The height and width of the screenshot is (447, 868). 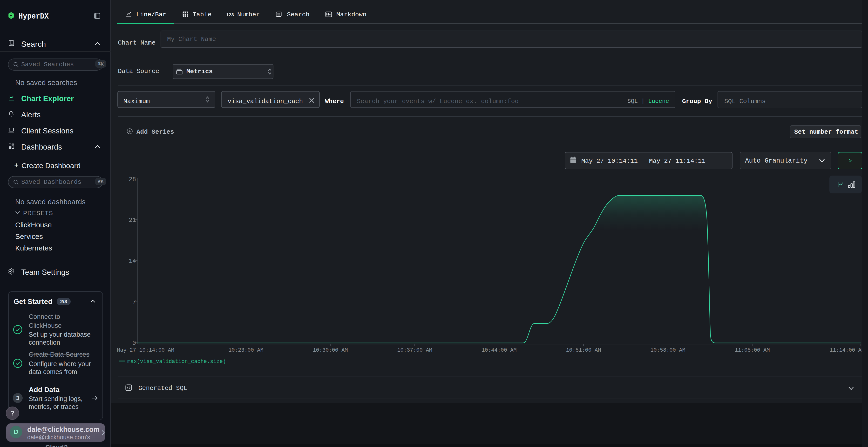 What do you see at coordinates (246, 350) in the screenshot?
I see `svg-text: 10:23:00 AM` at bounding box center [246, 350].